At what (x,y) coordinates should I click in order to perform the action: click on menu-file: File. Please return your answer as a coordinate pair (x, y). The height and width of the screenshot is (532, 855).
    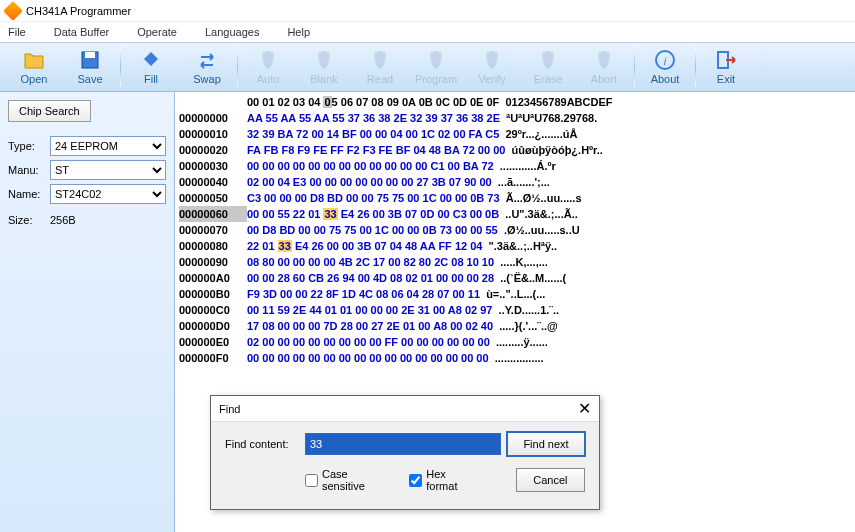
    Looking at the image, I should click on (17, 32).